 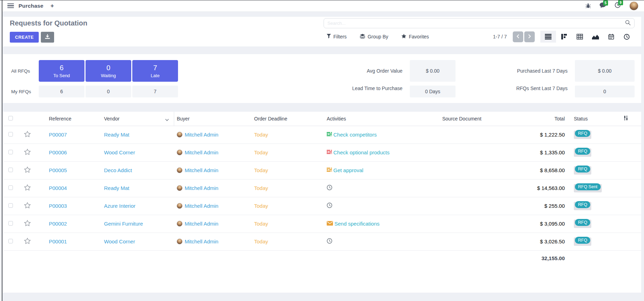 I want to click on vendor-link: Azure Interior, so click(x=120, y=206).